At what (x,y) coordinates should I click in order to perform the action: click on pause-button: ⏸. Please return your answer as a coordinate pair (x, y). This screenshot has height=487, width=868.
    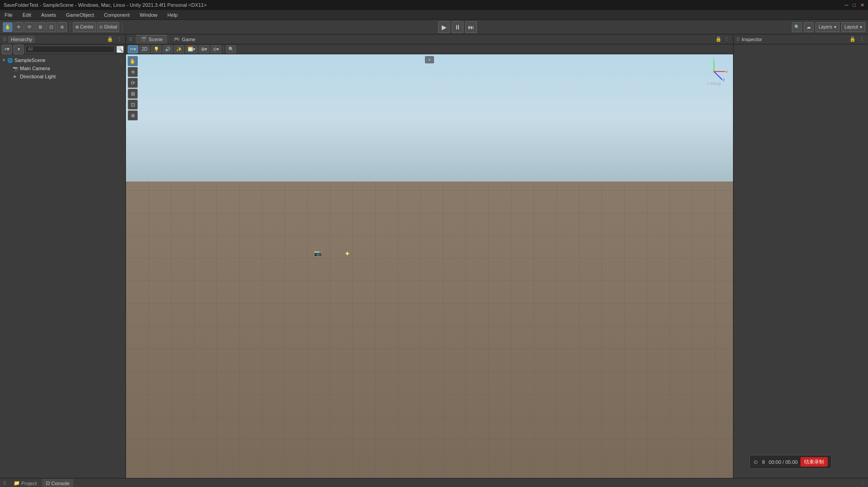
    Looking at the image, I should click on (458, 27).